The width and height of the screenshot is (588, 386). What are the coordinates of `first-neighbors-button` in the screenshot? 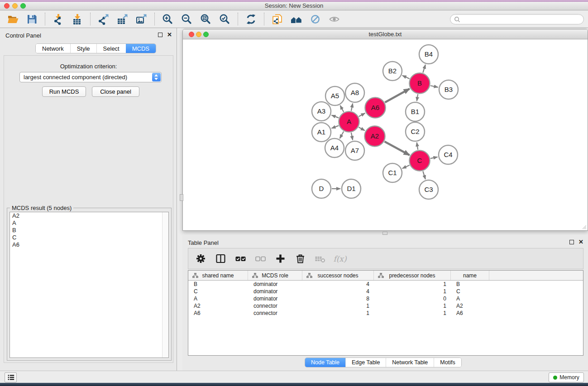 It's located at (296, 19).